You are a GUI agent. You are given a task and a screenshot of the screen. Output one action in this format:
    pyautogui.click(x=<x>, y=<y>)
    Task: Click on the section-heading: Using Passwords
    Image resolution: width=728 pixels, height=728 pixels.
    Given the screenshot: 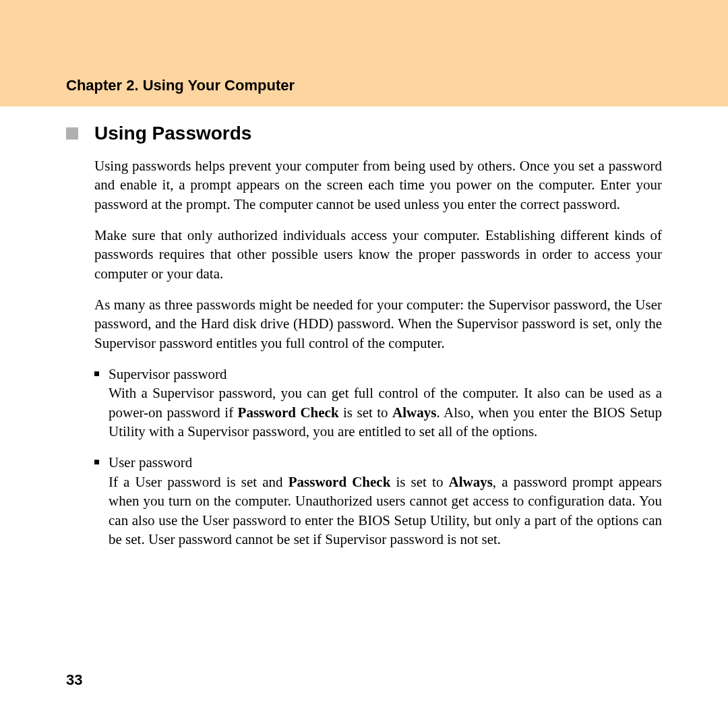 What is the action you would take?
    pyautogui.click(x=173, y=133)
    